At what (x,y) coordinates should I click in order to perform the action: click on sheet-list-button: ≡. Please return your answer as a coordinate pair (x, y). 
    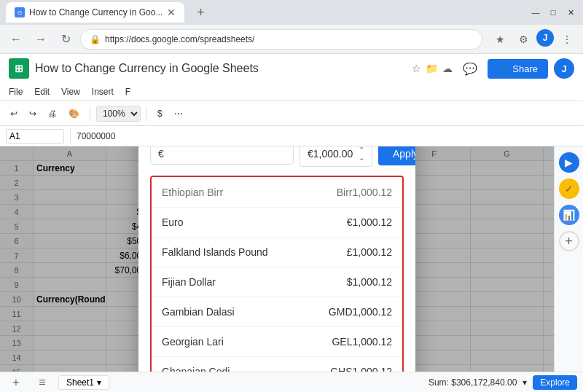
    Looking at the image, I should click on (42, 383).